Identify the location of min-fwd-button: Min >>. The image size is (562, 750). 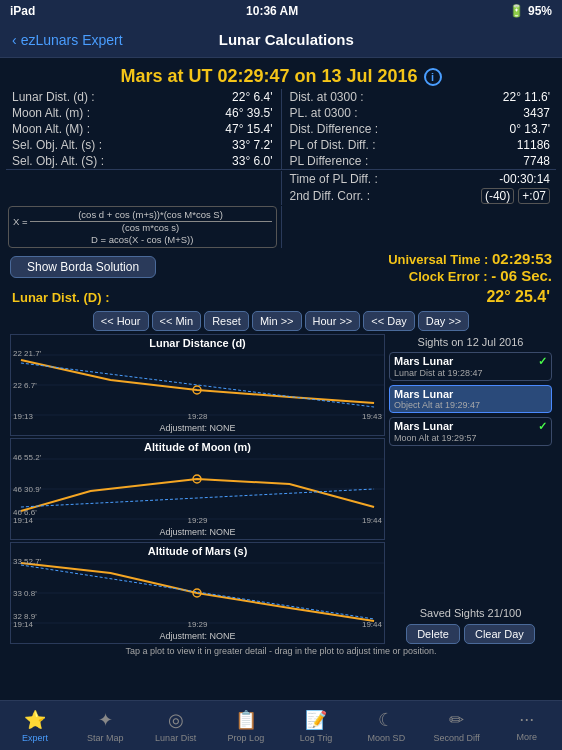
(277, 321).